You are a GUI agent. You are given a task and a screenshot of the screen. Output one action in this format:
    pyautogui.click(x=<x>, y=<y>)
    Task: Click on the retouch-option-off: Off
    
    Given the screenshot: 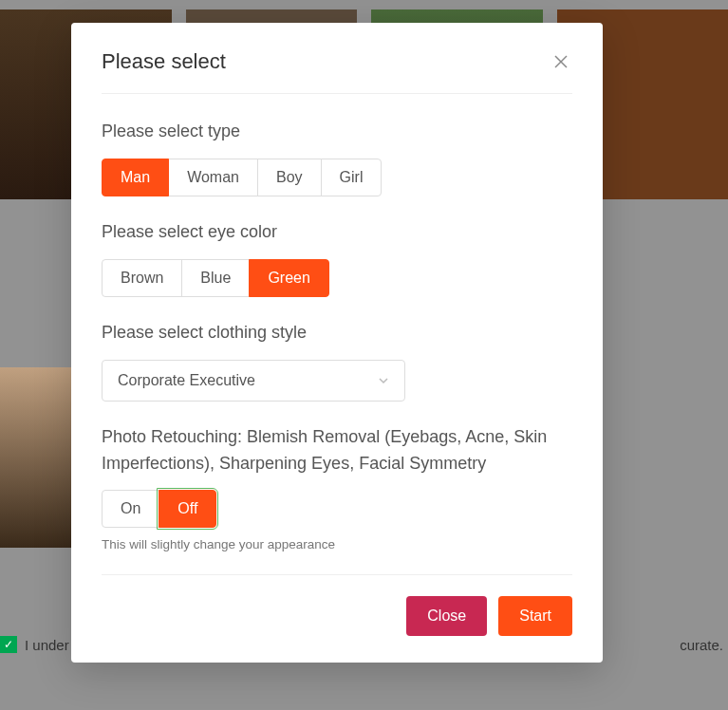 What is the action you would take?
    pyautogui.click(x=188, y=509)
    